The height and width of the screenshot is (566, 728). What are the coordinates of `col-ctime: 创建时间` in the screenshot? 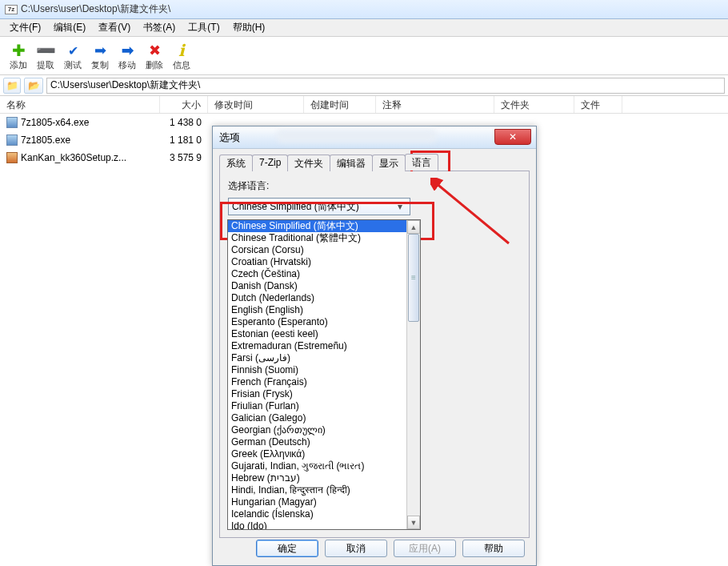 It's located at (340, 104).